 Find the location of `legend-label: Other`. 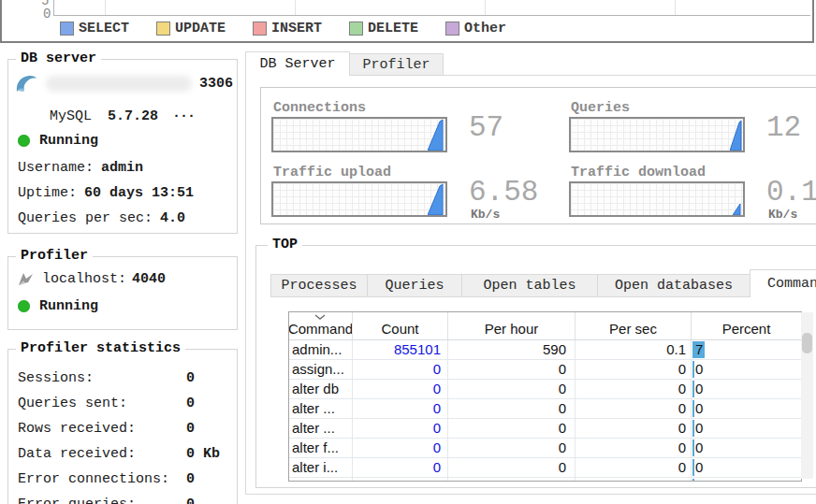

legend-label: Other is located at coordinates (485, 28).